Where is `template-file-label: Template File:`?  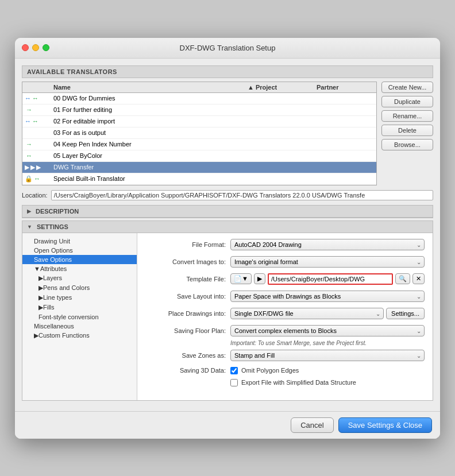 template-file-label: Template File: is located at coordinates (186, 279).